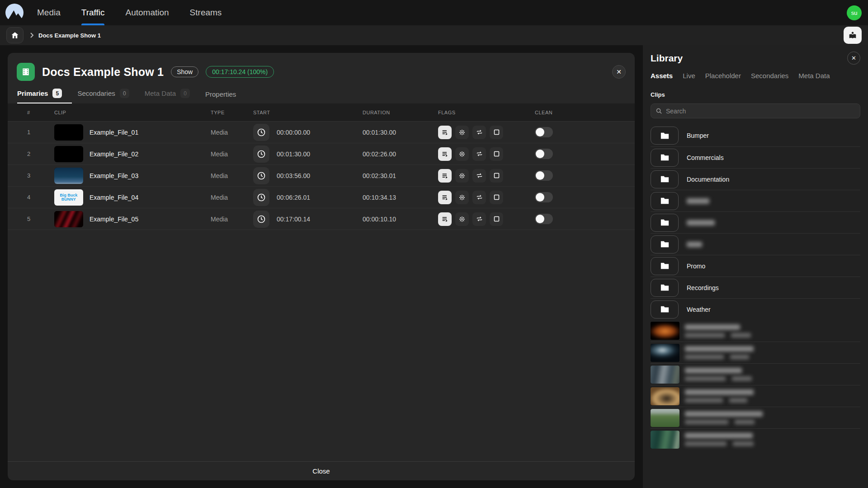  What do you see at coordinates (755, 266) in the screenshot?
I see `folder-row: Promo` at bounding box center [755, 266].